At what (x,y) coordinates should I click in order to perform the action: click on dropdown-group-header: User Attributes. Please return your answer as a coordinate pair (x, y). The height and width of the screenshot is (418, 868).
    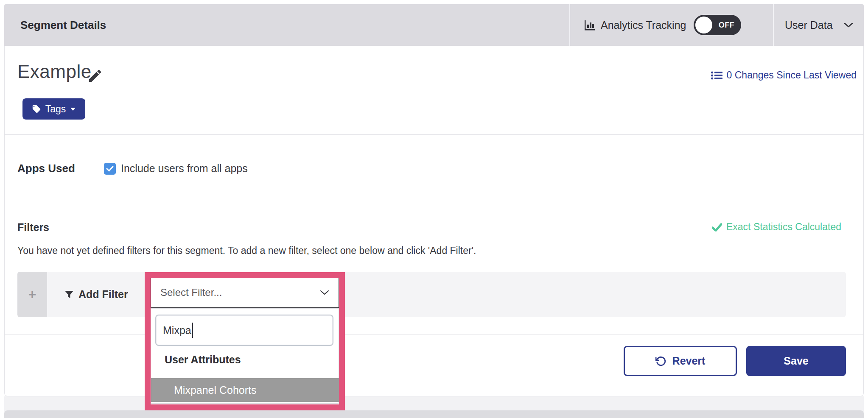
    Looking at the image, I should click on (203, 359).